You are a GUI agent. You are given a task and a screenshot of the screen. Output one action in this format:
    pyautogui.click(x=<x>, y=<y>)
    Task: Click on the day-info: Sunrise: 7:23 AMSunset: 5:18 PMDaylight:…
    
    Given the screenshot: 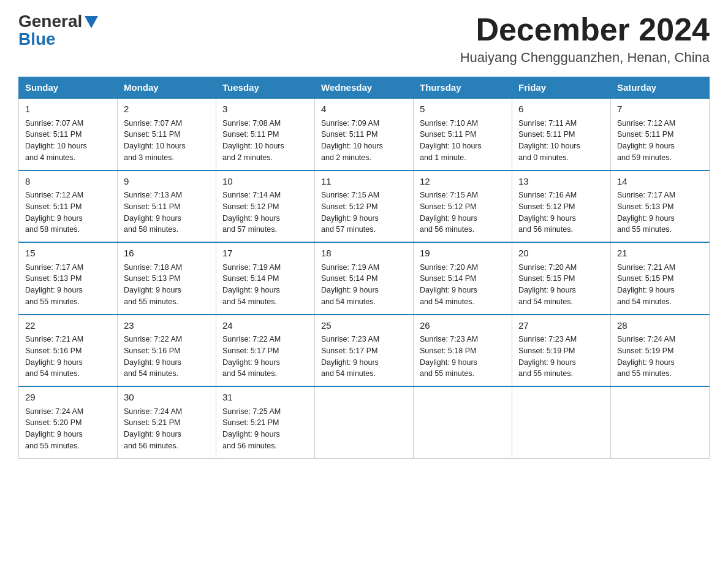 What is the action you would take?
    pyautogui.click(x=463, y=357)
    